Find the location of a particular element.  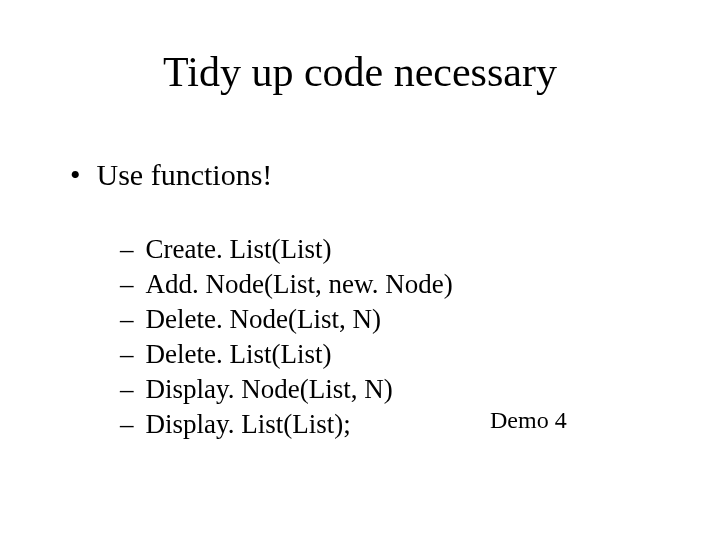

bullet-text: Use functions! is located at coordinates (185, 175).